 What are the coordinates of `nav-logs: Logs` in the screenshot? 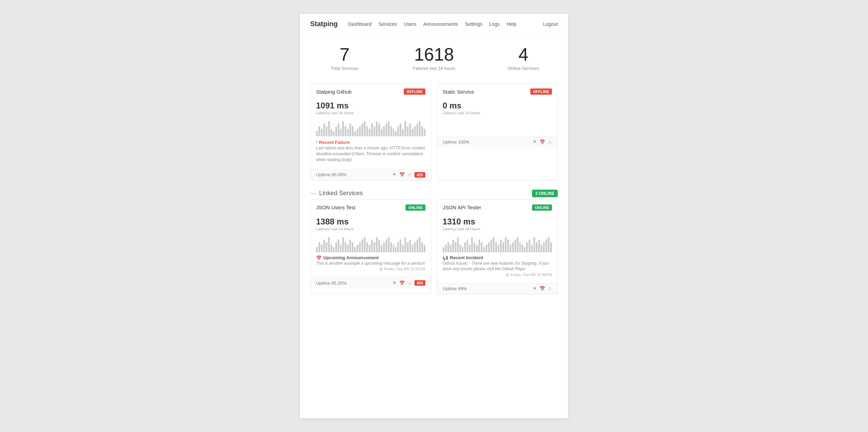 It's located at (495, 24).